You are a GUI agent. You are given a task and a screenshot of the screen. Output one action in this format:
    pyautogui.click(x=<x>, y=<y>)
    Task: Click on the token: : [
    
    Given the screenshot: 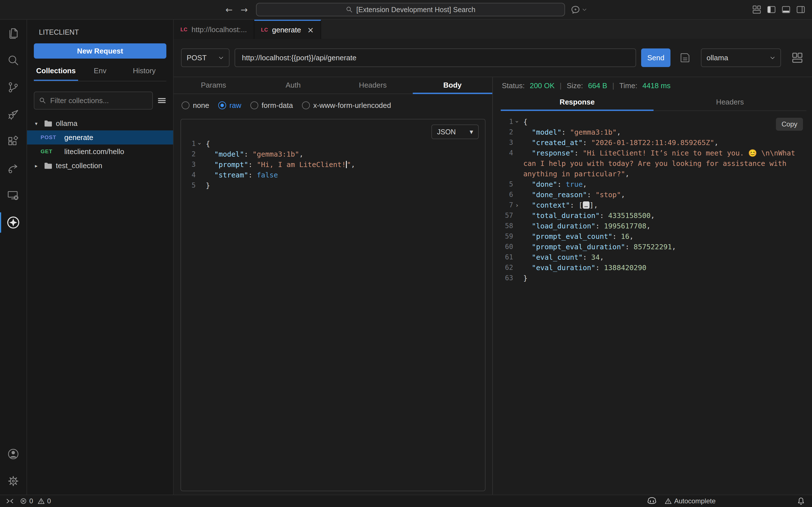 What is the action you would take?
    pyautogui.click(x=576, y=205)
    